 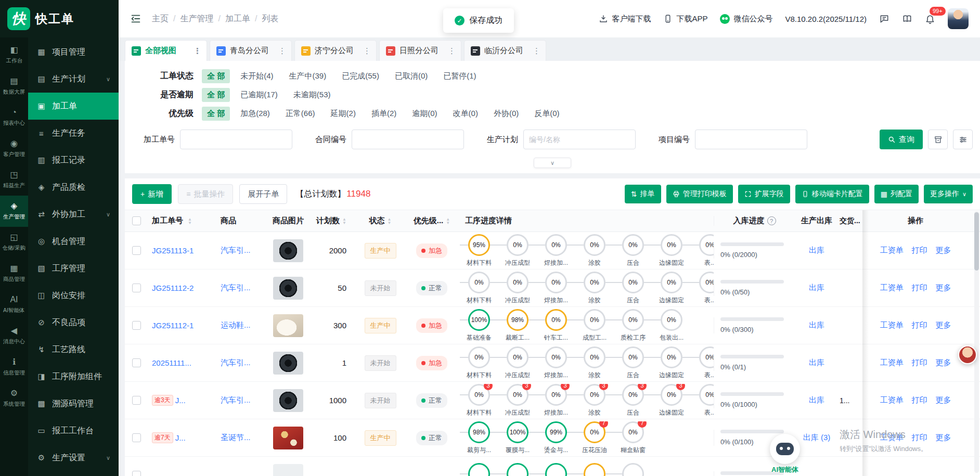 What do you see at coordinates (14, 180) in the screenshot?
I see `rail-module-item: ◳ 精益生产` at bounding box center [14, 180].